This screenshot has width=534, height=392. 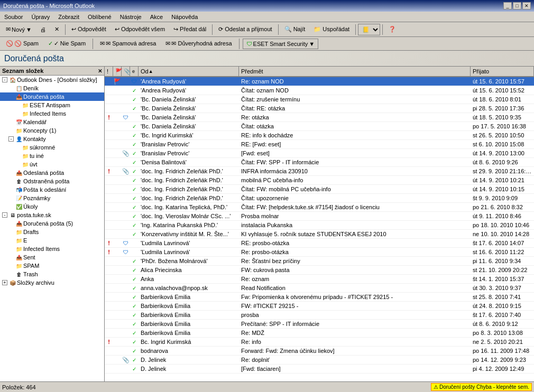 I want to click on sidebar-item-dorucena: 📥 Doručená pošta, so click(x=52, y=97).